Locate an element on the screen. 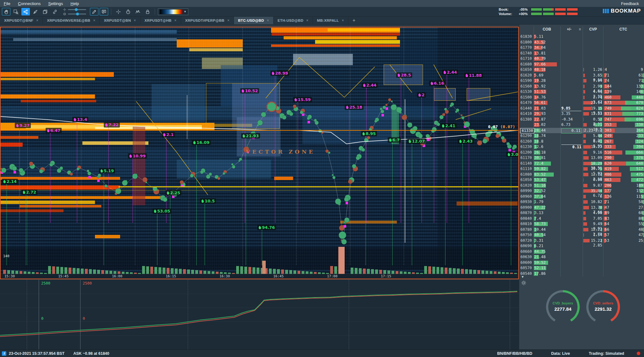 The width and height of the screenshot is (644, 357). dom-row: 6168097.66 is located at coordinates (582, 65).